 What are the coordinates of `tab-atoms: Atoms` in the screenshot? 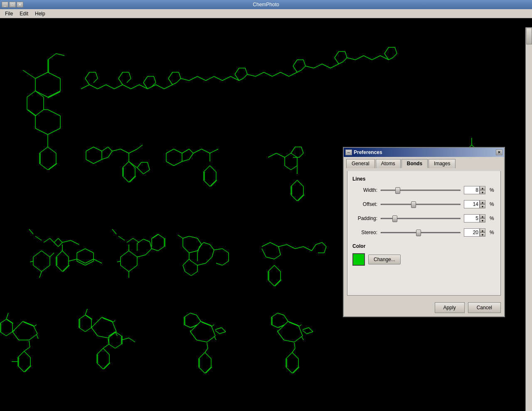 It's located at (388, 164).